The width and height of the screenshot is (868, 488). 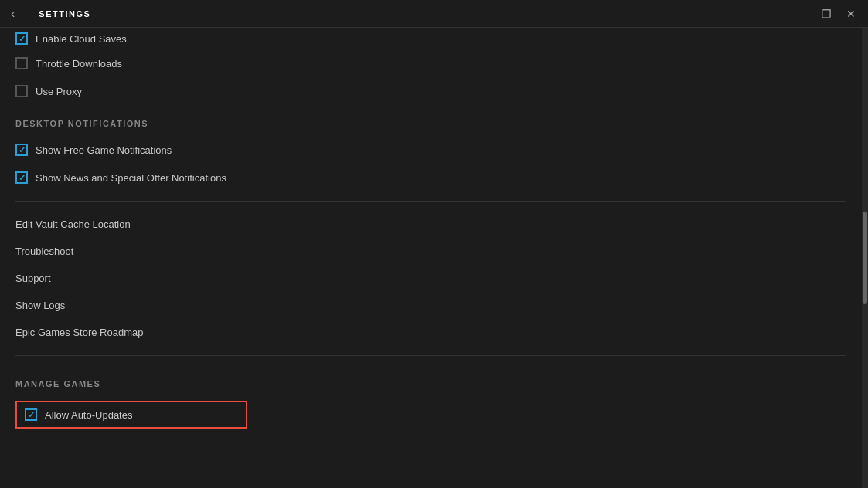 I want to click on scrollbar, so click(x=865, y=258).